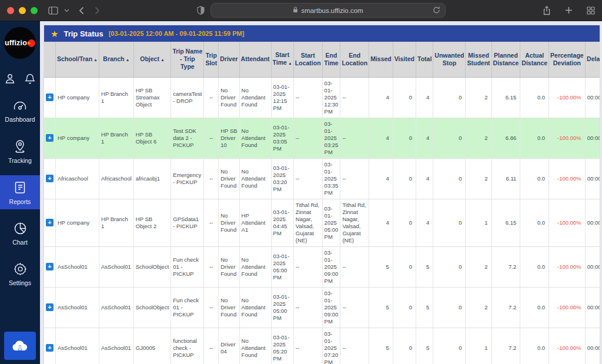 The image size is (602, 364). I want to click on cell-missed_student: 2, so click(479, 98).